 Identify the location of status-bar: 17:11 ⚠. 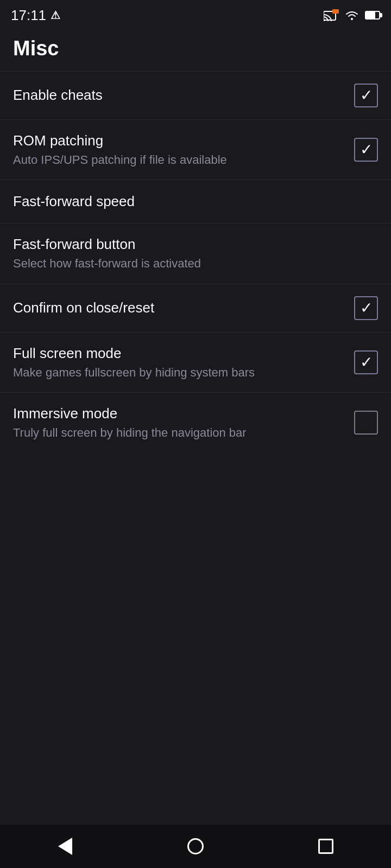
(195, 14).